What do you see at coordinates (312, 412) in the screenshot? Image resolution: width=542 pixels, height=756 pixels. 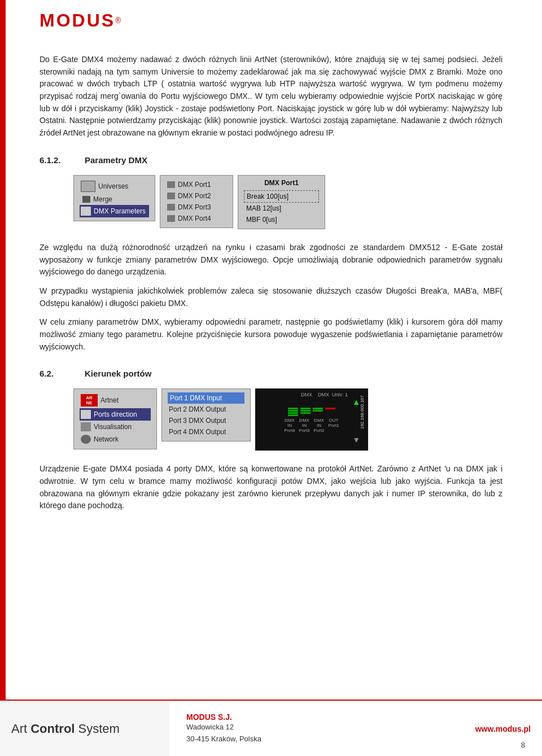 I see `bars-row` at bounding box center [312, 412].